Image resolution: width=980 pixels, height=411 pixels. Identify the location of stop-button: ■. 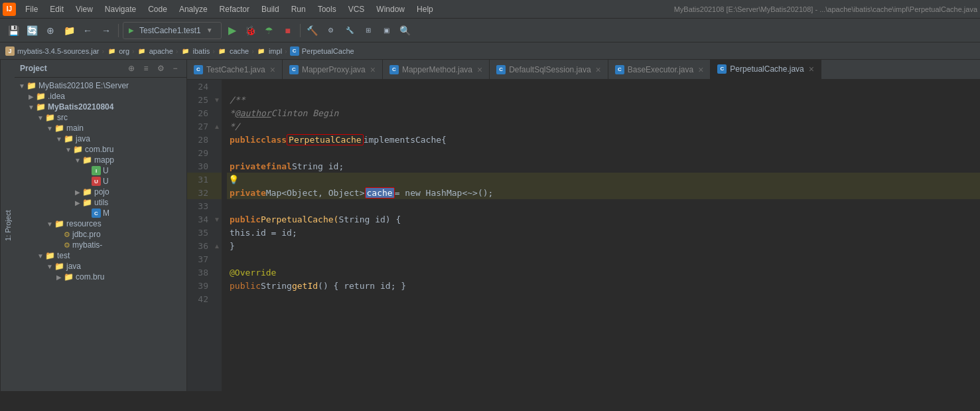
(288, 31).